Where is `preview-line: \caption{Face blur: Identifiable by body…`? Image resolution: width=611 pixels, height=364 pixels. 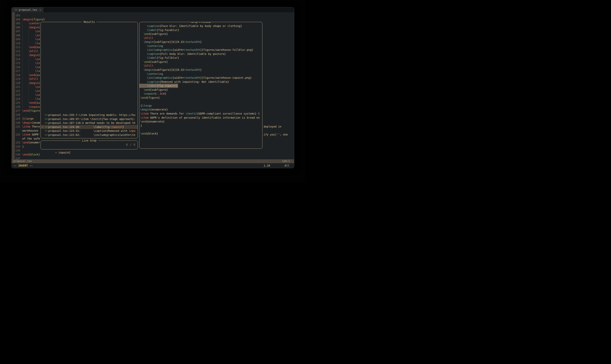
preview-line: \caption{Face blur: Identifiable by body… is located at coordinates (201, 26).